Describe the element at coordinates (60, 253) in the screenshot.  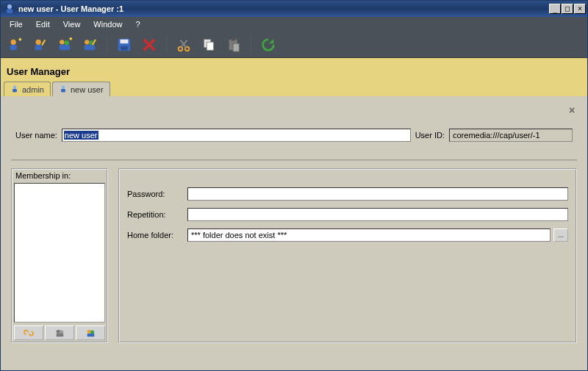
I see `membership-list` at that location.